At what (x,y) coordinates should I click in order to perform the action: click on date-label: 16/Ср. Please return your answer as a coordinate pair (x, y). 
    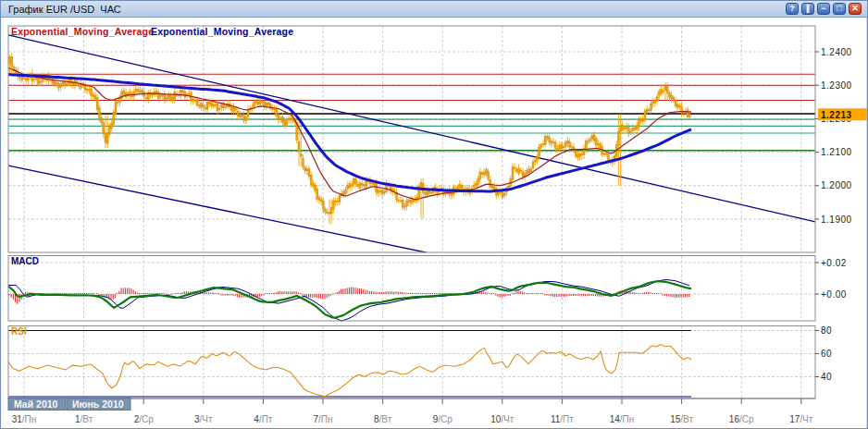
    Looking at the image, I should click on (742, 420).